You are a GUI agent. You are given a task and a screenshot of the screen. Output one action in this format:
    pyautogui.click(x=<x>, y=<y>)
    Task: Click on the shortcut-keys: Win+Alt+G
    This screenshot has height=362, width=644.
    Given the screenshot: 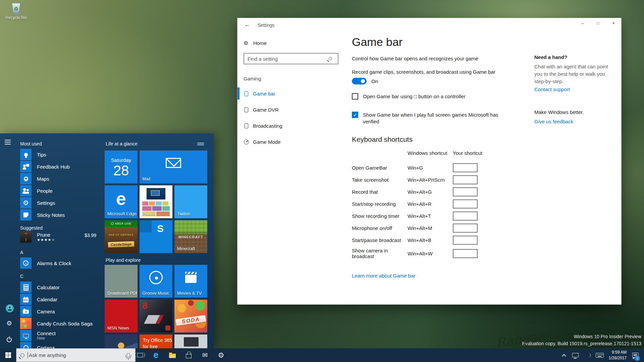 What is the action you would take?
    pyautogui.click(x=430, y=192)
    